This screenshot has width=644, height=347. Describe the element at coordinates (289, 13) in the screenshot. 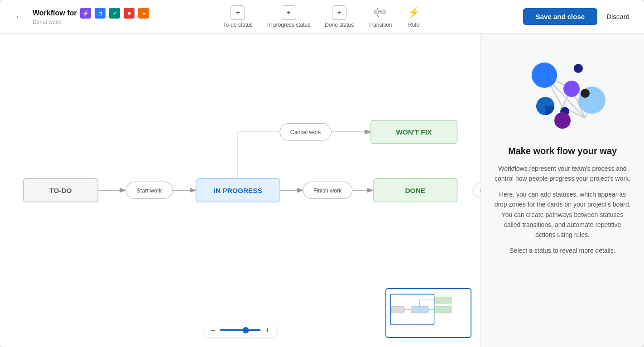

I see `inprogress-status-icon: +` at that location.